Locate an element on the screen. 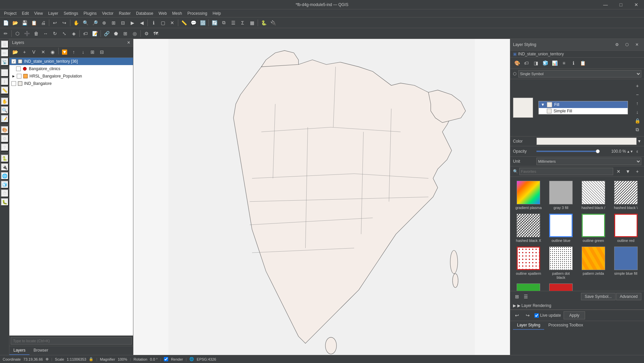  layer-item-ind-state: ✓ IND_state_union_territory [36] is located at coordinates (71, 61).